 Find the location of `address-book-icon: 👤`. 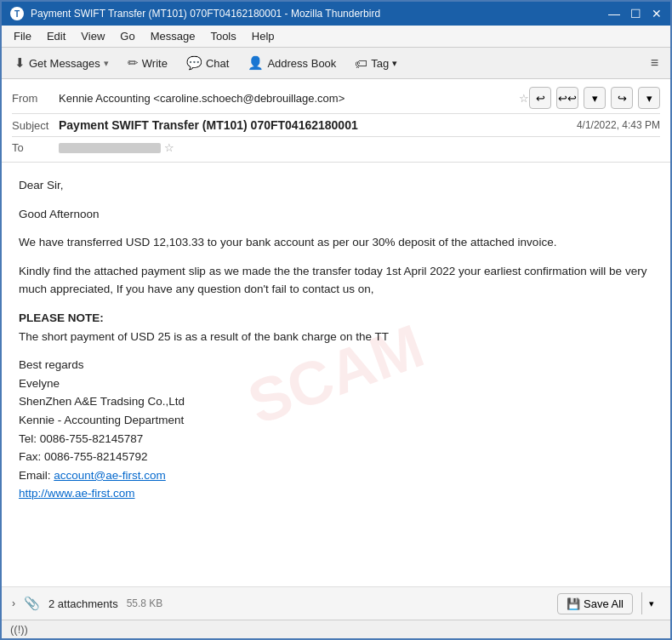

address-book-icon: 👤 is located at coordinates (255, 63).